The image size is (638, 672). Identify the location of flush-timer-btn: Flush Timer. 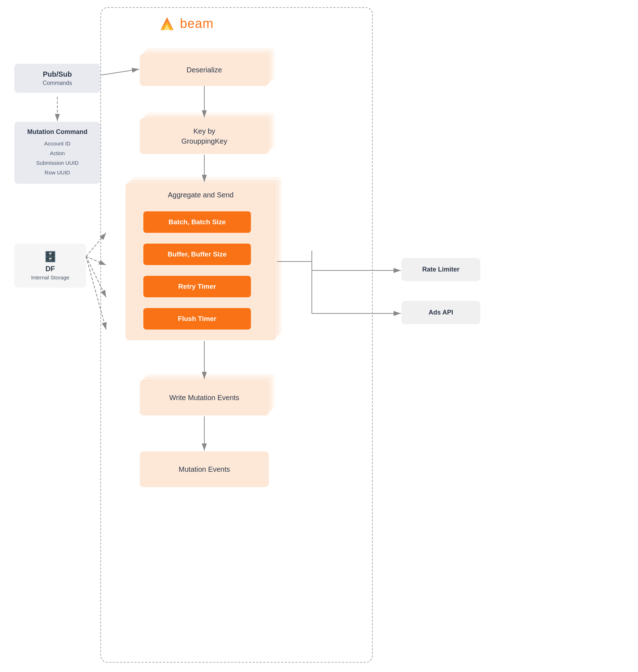
(197, 319).